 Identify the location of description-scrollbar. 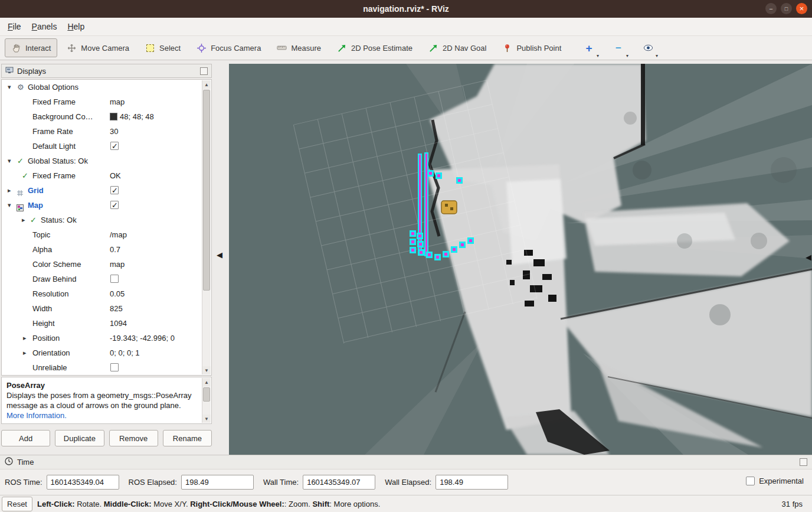
(207, 400).